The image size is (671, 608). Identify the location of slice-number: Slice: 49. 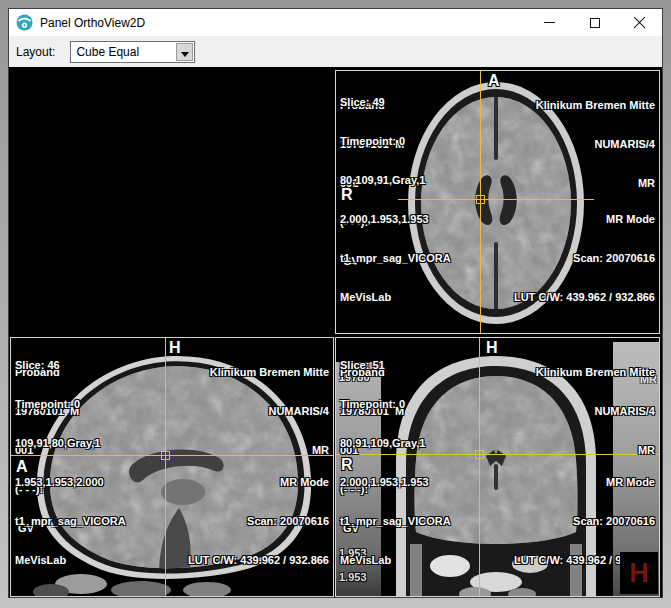
(396, 102).